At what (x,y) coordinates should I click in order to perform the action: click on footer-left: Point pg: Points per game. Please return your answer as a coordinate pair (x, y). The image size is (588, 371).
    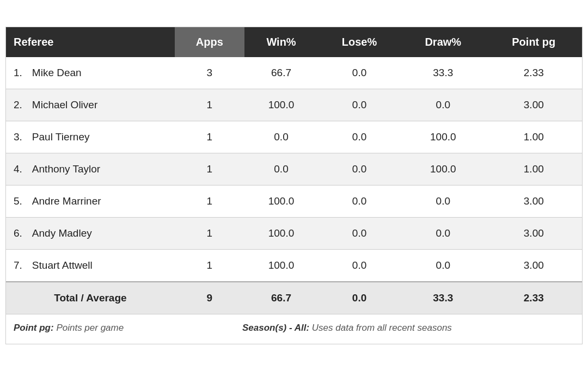
    Looking at the image, I should click on (128, 328).